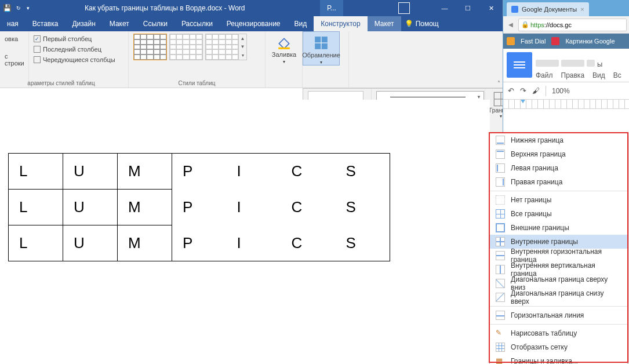 This screenshot has width=629, height=364. What do you see at coordinates (544, 75) in the screenshot?
I see `gdocs-menu-file: Файл` at bounding box center [544, 75].